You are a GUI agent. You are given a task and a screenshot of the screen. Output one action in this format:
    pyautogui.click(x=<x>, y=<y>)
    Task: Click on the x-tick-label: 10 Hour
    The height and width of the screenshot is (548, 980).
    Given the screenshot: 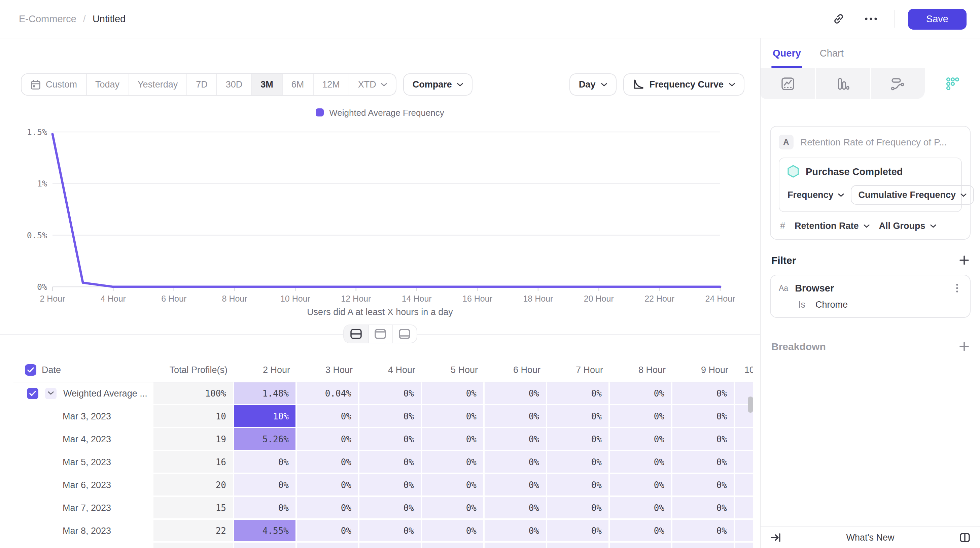 What is the action you would take?
    pyautogui.click(x=295, y=298)
    